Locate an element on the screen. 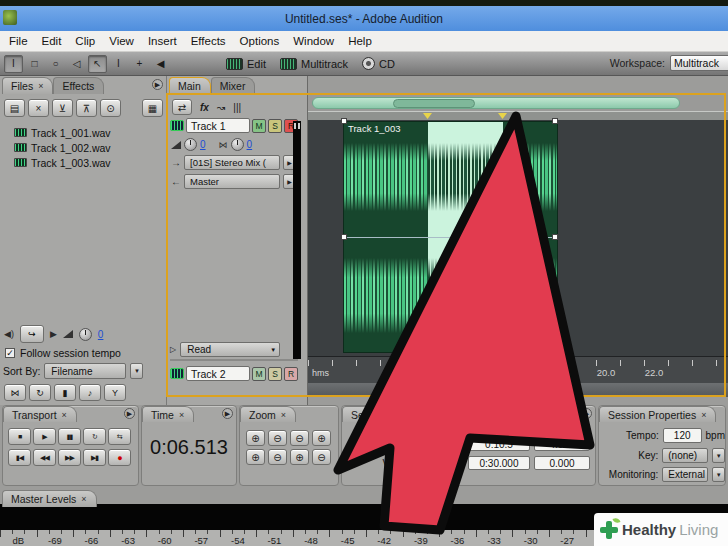 The height and width of the screenshot is (546, 728). track1-output-dropdown: Master is located at coordinates (232, 182).